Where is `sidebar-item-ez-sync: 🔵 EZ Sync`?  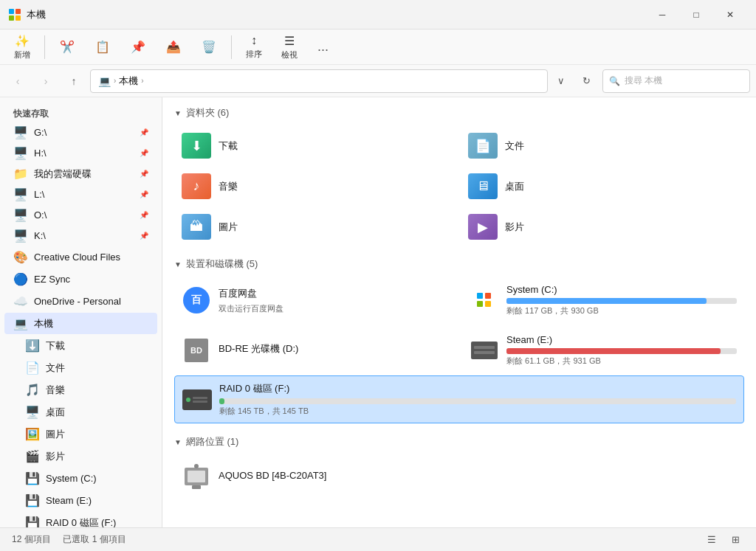
sidebar-item-ez-sync: 🔵 EZ Sync is located at coordinates (81, 279).